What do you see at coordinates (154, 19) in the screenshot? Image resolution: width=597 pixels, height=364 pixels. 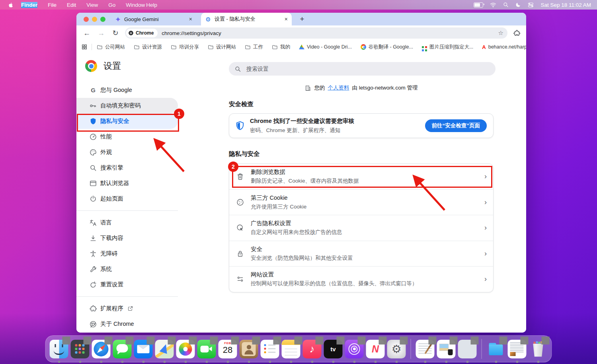 I see `tab-google-gemini: Google Gemini ×` at bounding box center [154, 19].